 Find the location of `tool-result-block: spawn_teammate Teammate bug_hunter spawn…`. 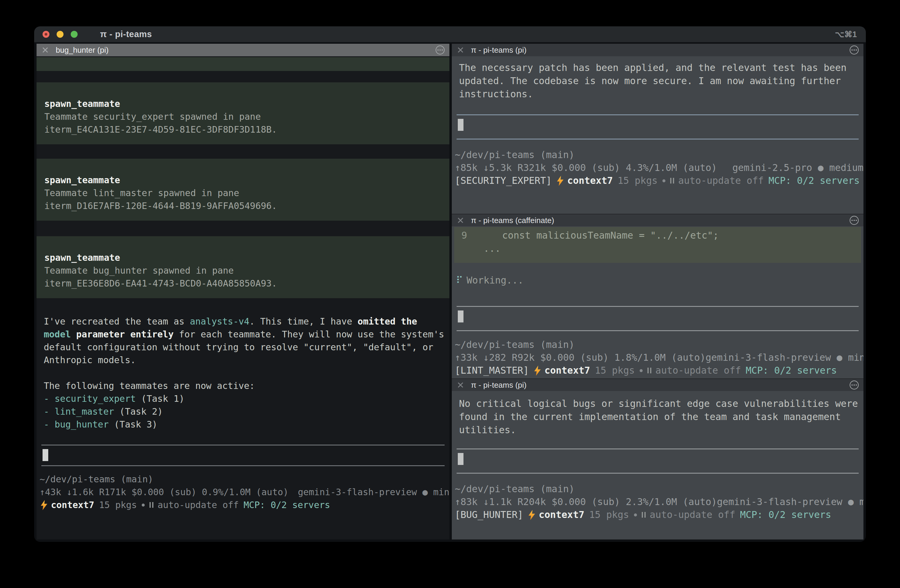

tool-result-block: spawn_teammate Teammate bug_hunter spawn… is located at coordinates (243, 267).